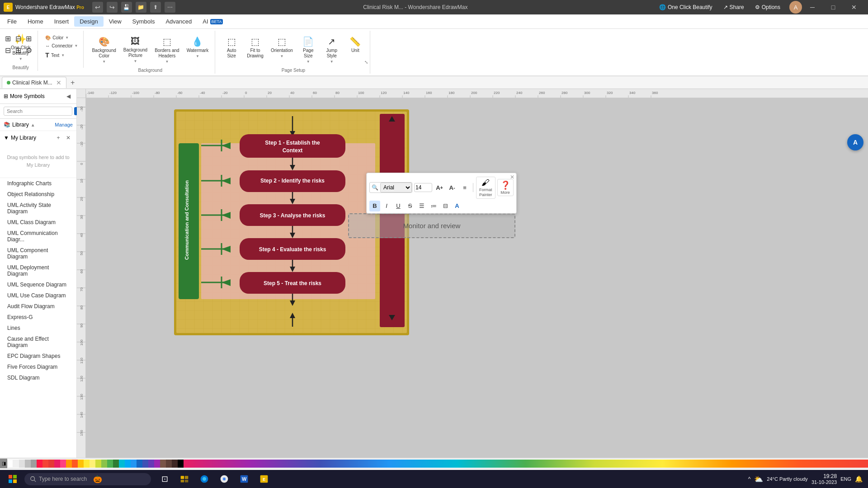 The width and height of the screenshot is (868, 488). Describe the element at coordinates (146, 464) in the screenshot. I see `color-swatch-indigo` at that location.